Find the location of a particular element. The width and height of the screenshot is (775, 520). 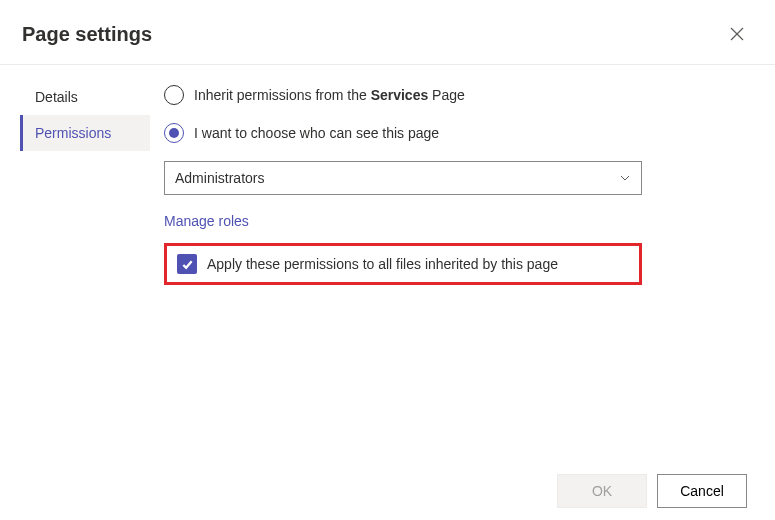

apply-permissions-highlight: Apply these permissions to all files inh… is located at coordinates (403, 264).